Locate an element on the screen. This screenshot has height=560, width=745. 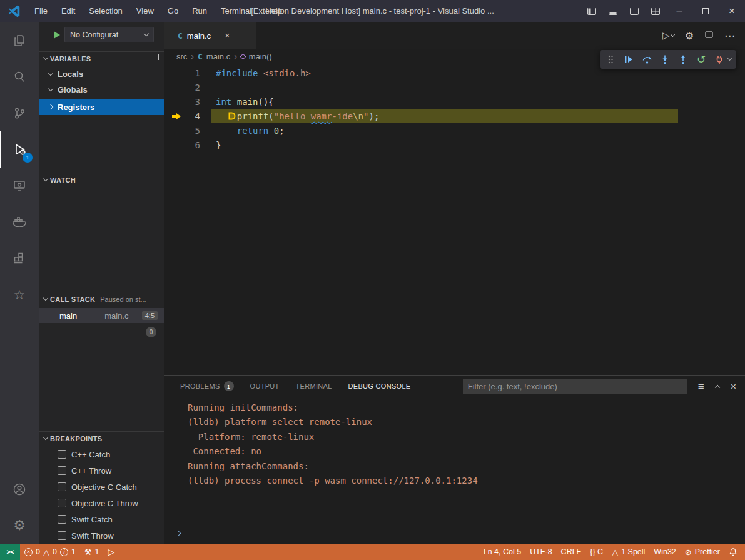
problems-status: × 0 △ 0 i 1 is located at coordinates (50, 552).